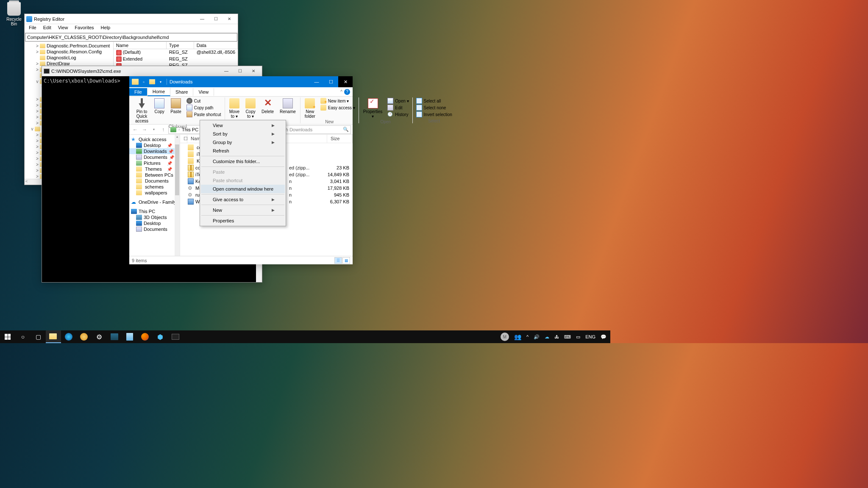 The height and width of the screenshot is (488, 868). What do you see at coordinates (160, 337) in the screenshot?
I see `app-taskbar-button: ⬢` at bounding box center [160, 337].